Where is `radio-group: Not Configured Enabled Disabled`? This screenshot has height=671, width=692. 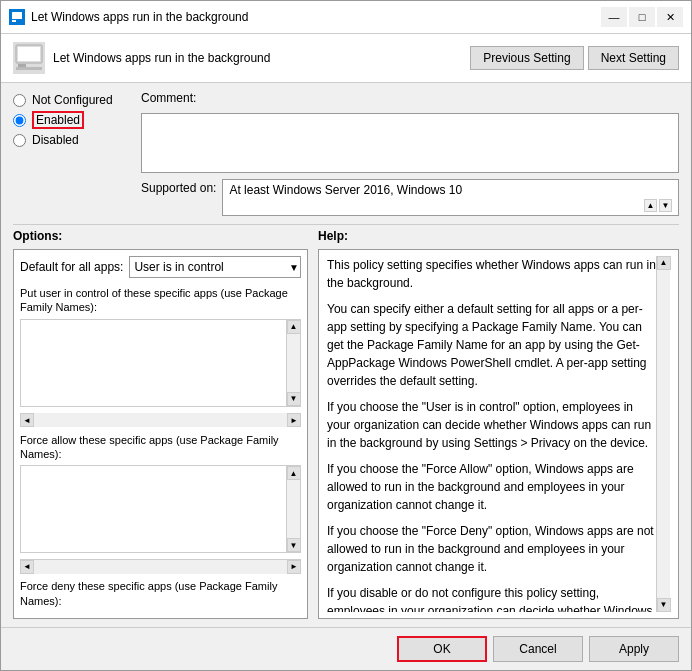
radio-group: Not Configured Enabled Disabled is located at coordinates (73, 154).